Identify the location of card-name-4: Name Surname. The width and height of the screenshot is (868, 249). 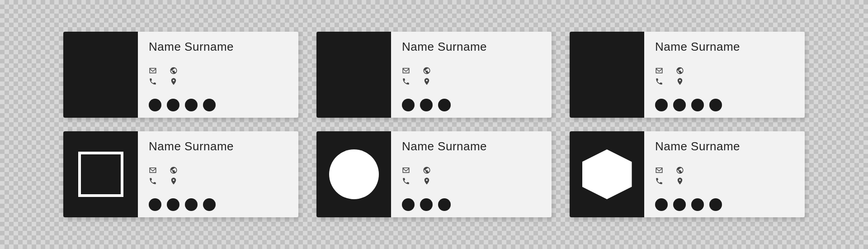
(219, 147).